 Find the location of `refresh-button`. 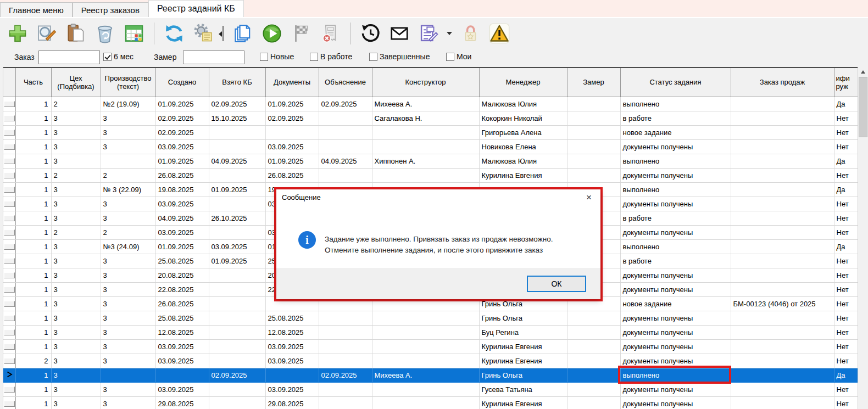

refresh-button is located at coordinates (174, 33).